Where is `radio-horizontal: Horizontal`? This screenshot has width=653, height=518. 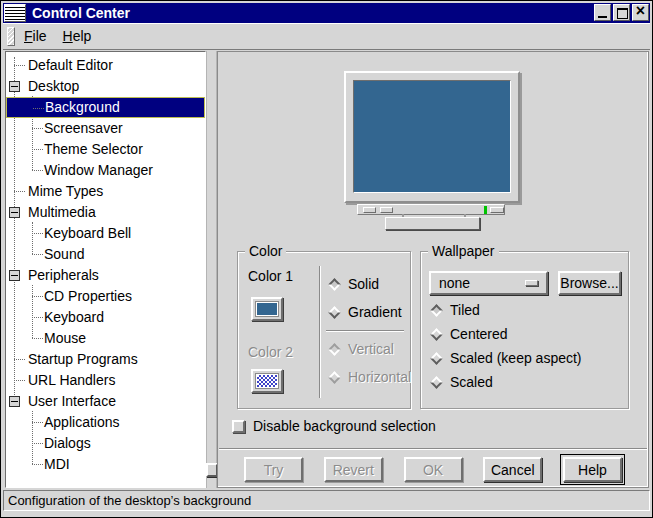
radio-horizontal: Horizontal is located at coordinates (369, 377).